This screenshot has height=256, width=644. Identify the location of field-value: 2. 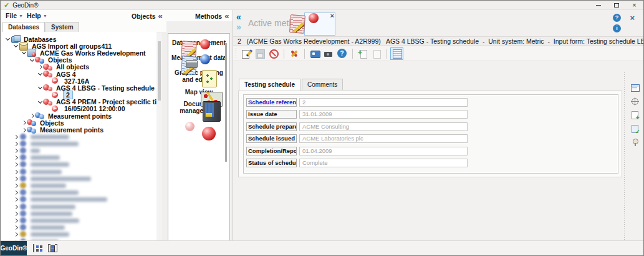
(383, 102).